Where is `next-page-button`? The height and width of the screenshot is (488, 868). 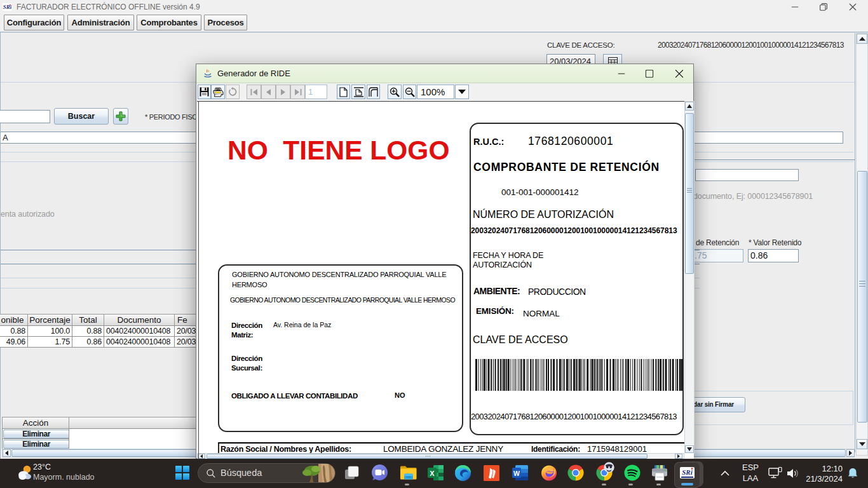
next-page-button is located at coordinates (283, 92).